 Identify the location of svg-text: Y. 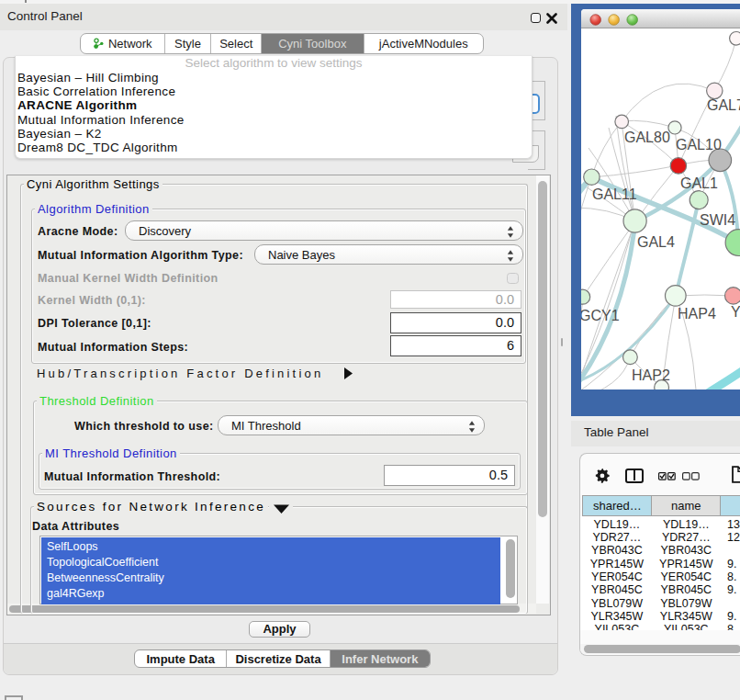
(735, 312).